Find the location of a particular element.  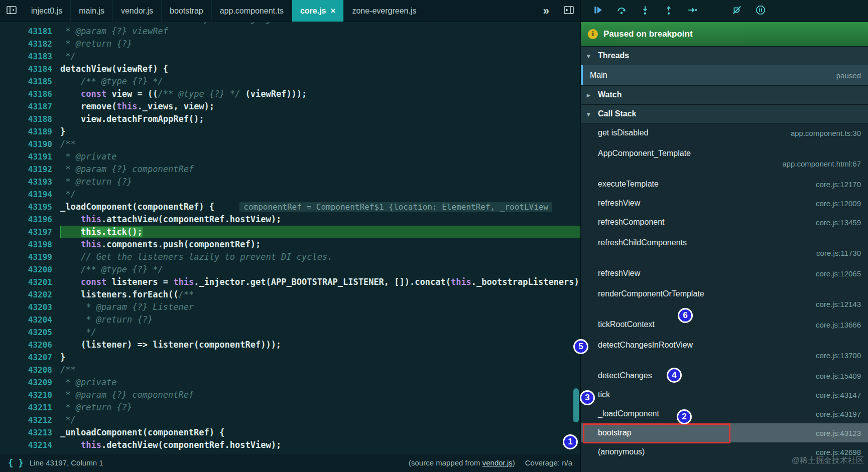

line-number: 43193 is located at coordinates (30, 182).